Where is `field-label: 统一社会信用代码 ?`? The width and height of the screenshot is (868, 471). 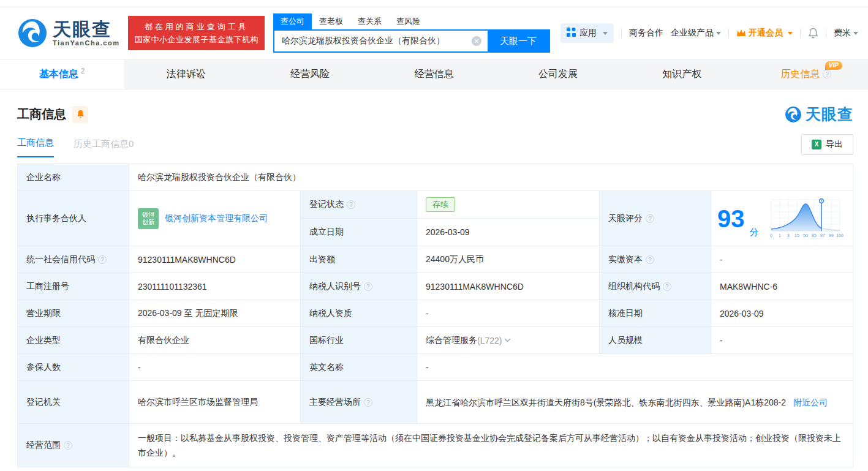
field-label: 统一社会信用代码 ? is located at coordinates (74, 260).